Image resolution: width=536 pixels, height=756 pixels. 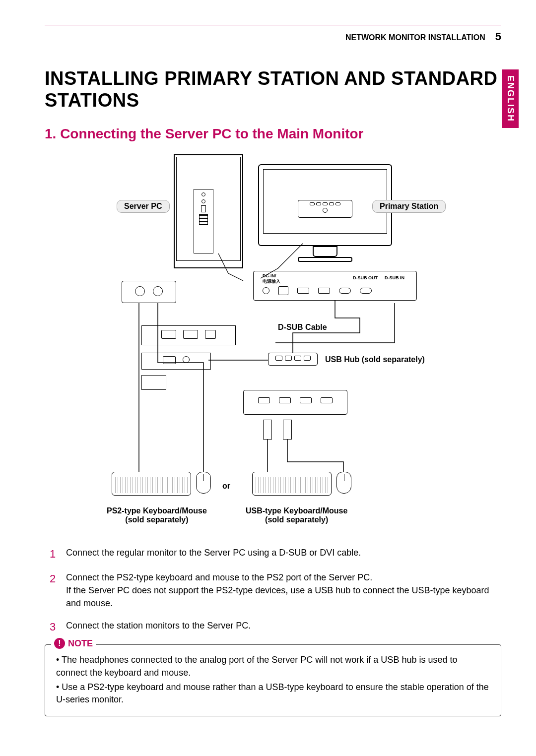 What do you see at coordinates (54, 554) in the screenshot?
I see `step-number: 1` at bounding box center [54, 554].